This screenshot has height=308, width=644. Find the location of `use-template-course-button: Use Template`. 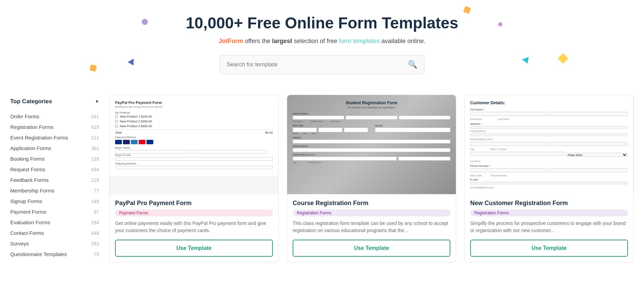

use-template-course-button: Use Template is located at coordinates (372, 248).